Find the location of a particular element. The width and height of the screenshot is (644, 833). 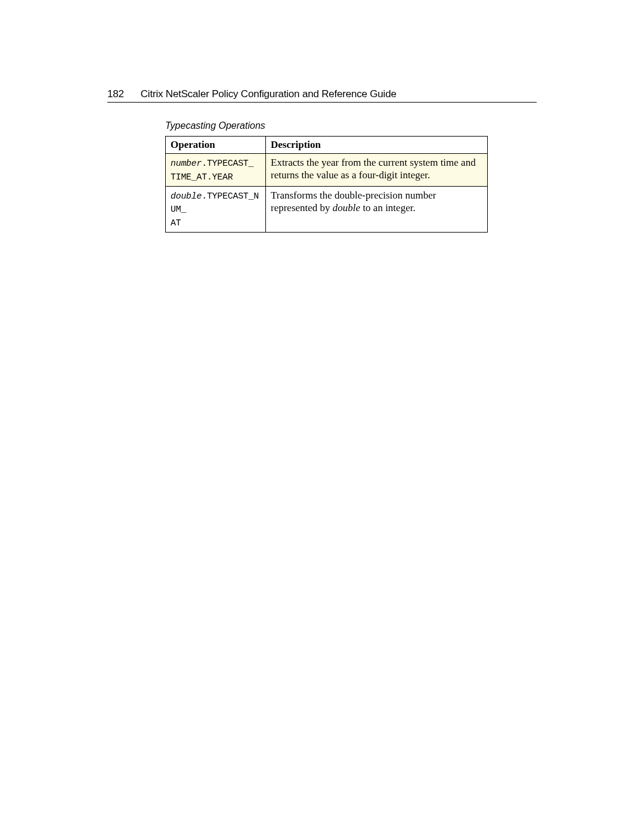

cell-description: Extracts the year from the current syste… is located at coordinates (377, 171).